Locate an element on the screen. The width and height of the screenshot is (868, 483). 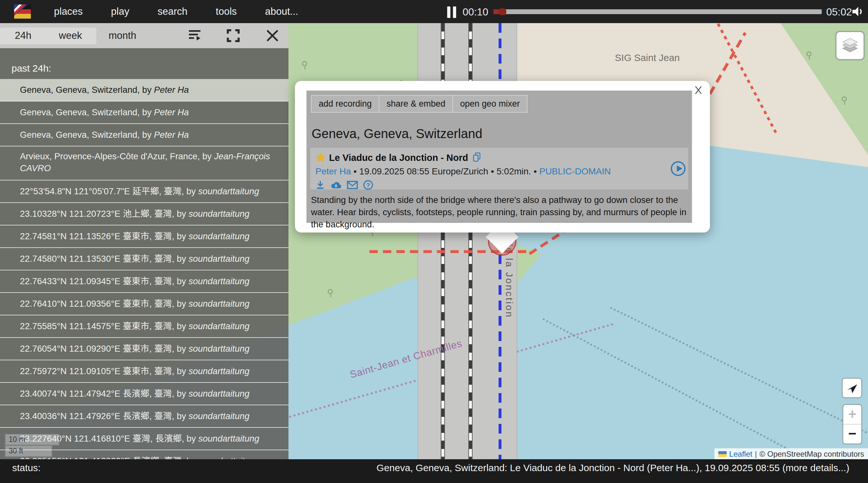
menu-about: about... is located at coordinates (282, 11).